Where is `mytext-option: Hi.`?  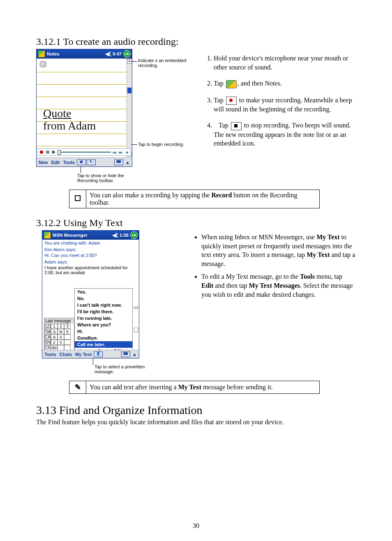
mytext-option: Hi. is located at coordinates (104, 331).